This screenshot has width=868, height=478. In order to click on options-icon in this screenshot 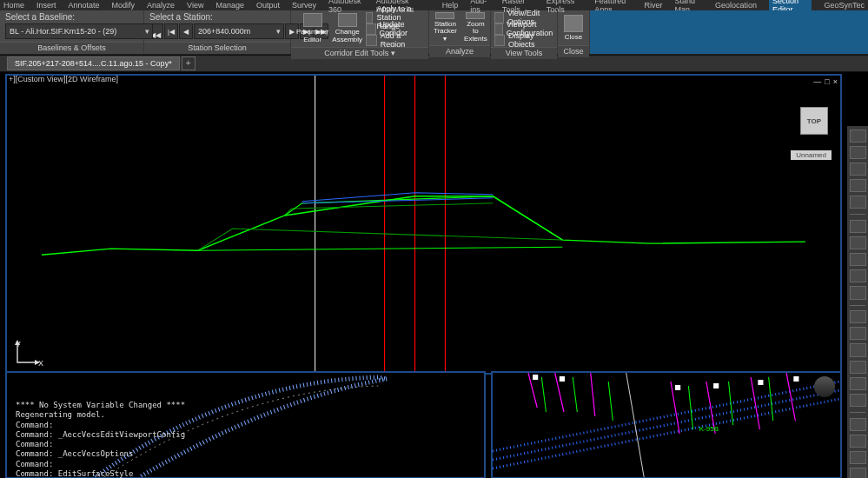, I will do `click(499, 17)`.